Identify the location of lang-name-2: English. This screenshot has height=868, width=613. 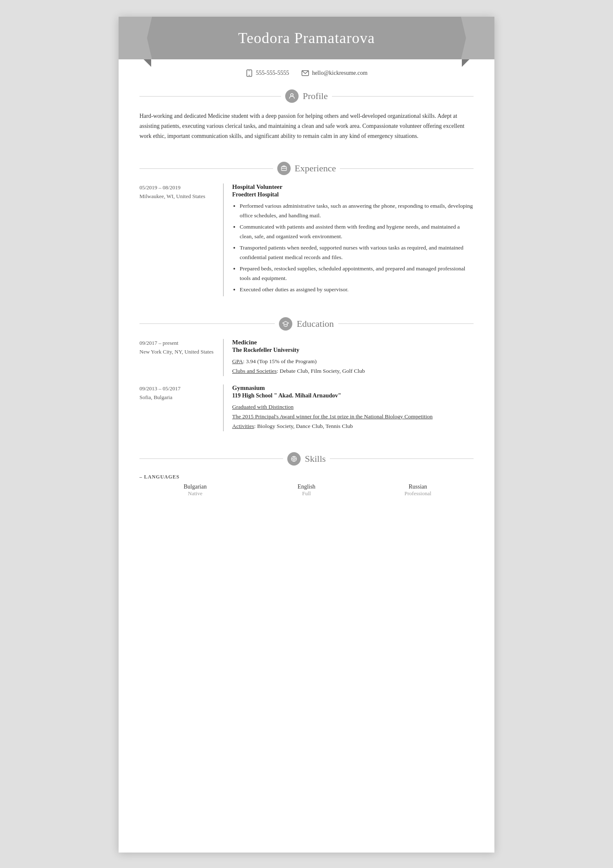
(306, 487).